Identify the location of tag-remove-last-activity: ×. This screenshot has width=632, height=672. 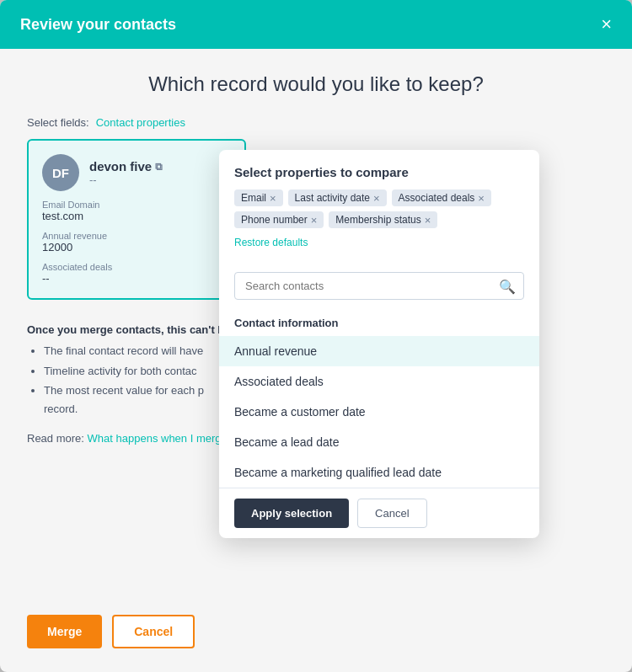
(377, 199).